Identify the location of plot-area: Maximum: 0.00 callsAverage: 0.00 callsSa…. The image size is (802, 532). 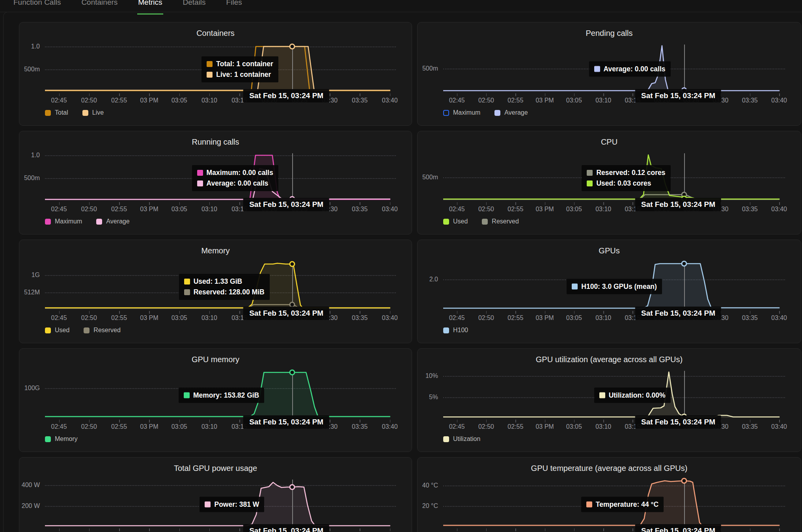
(220, 176).